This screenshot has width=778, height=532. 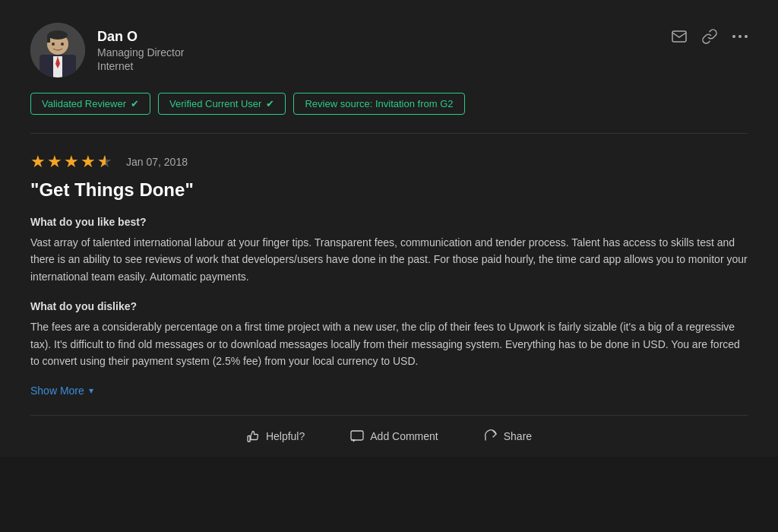 What do you see at coordinates (88, 162) in the screenshot?
I see `star-4: ★` at bounding box center [88, 162].